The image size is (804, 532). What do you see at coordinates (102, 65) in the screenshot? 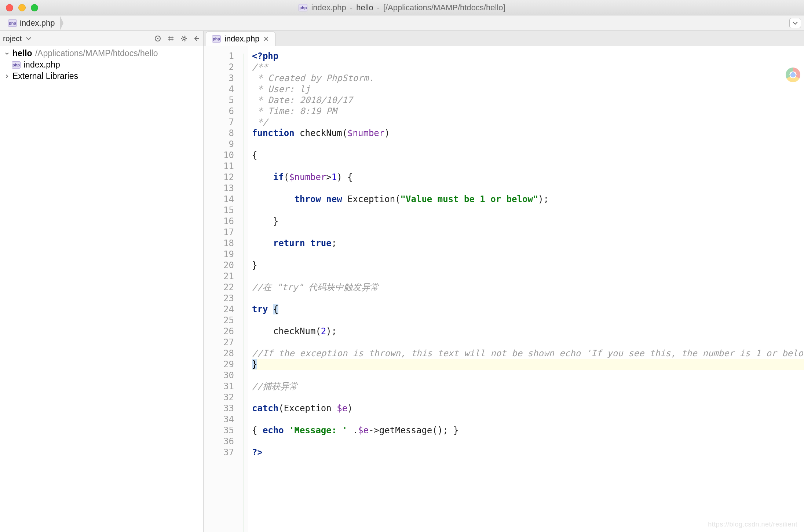
I see `project-tree: hello /Applications/MAMP/htdocs/hello ph…` at bounding box center [102, 65].